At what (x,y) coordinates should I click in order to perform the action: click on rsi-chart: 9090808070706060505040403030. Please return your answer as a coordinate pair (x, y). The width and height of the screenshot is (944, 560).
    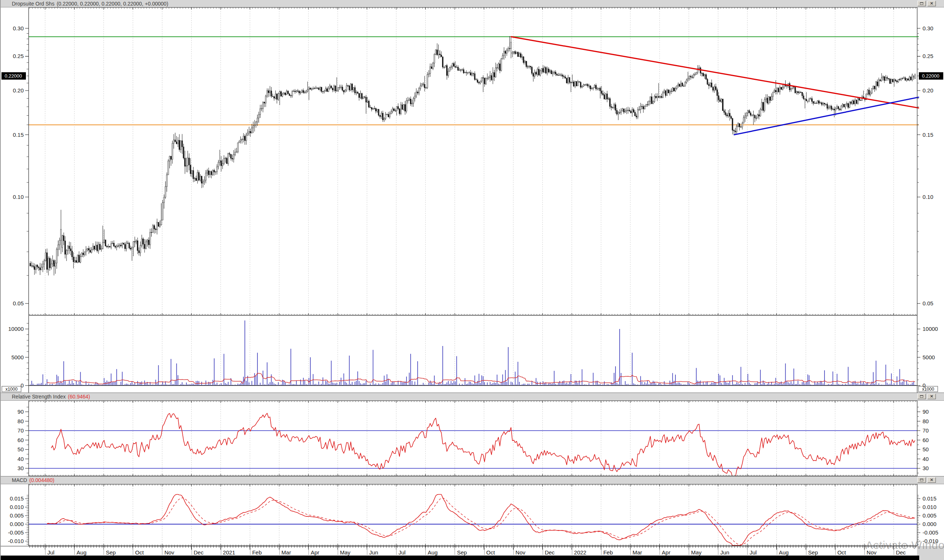
    Looking at the image, I should click on (472, 438).